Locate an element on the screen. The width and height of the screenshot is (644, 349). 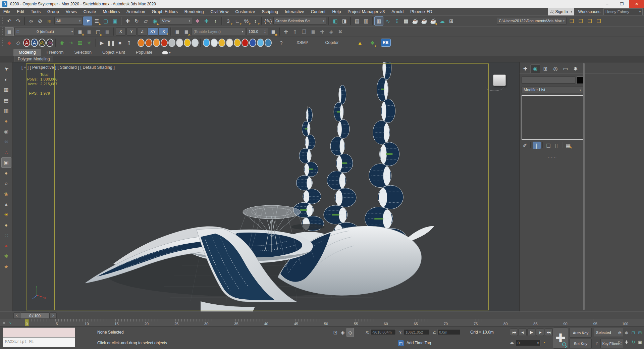
edit-named-selections-icon: {✎} is located at coordinates (268, 21).